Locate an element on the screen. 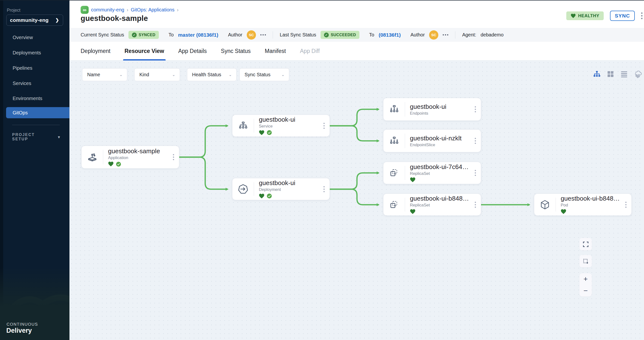 The image size is (644, 340). sidebar-item-label: GitOps is located at coordinates (20, 113).